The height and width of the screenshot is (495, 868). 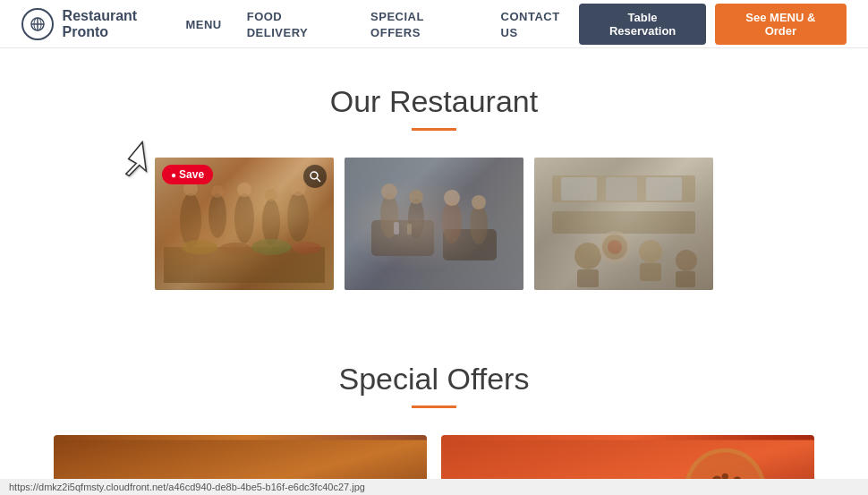 What do you see at coordinates (642, 24) in the screenshot?
I see `table-reservation-button: Table Reservation` at bounding box center [642, 24].